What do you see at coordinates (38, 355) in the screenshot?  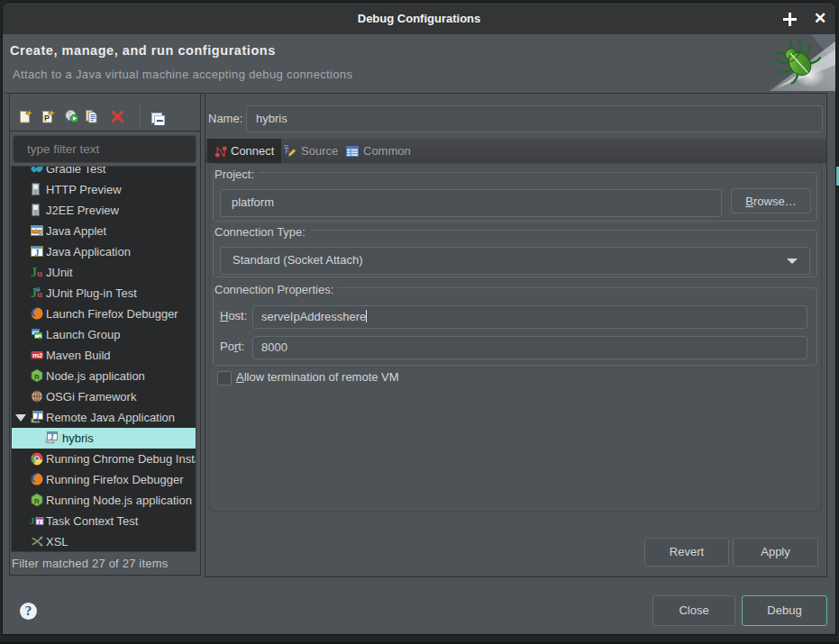 I see `svg-text: m2` at bounding box center [38, 355].